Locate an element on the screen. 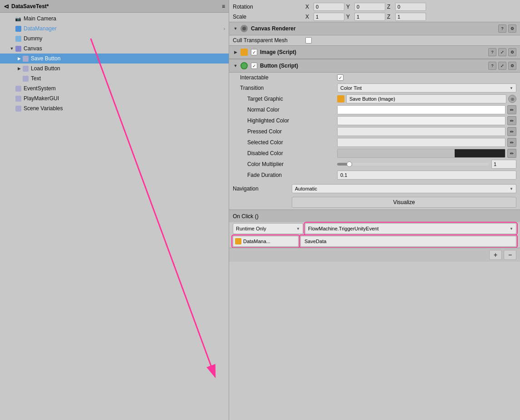 This screenshot has width=520, height=420. transition-select: Color Tint is located at coordinates (427, 88).